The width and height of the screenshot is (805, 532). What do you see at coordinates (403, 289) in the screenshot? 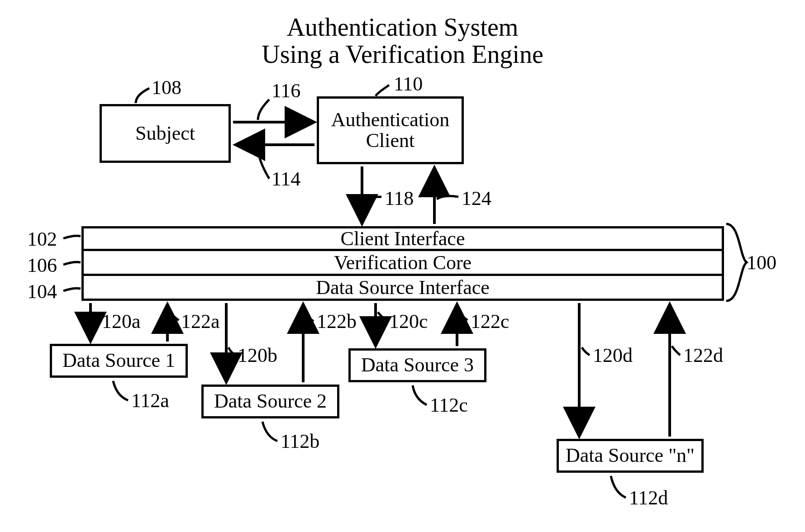
I see `bar-data-source-interface: Data Source Interface` at bounding box center [403, 289].